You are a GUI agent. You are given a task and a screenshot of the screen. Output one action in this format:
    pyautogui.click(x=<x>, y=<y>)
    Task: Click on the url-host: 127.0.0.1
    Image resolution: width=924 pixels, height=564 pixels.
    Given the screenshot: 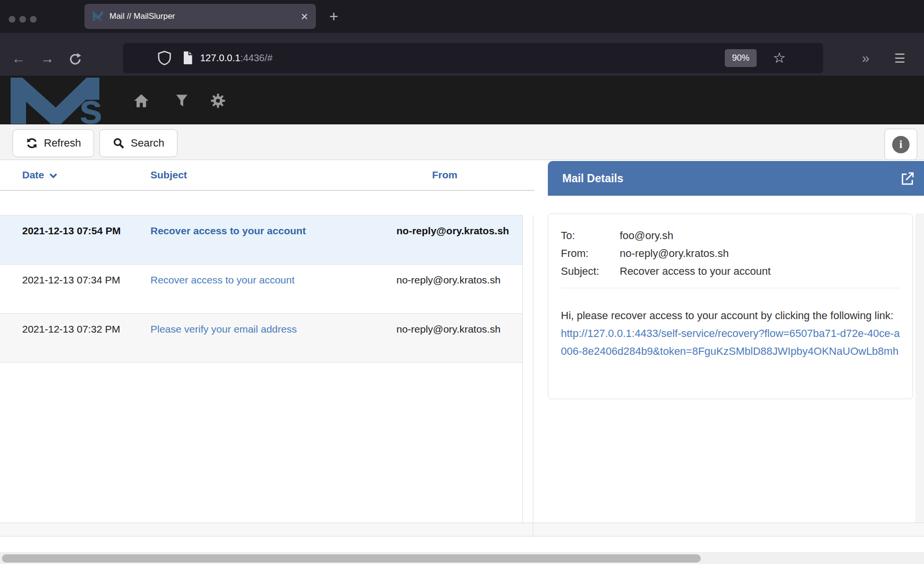 What is the action you would take?
    pyautogui.click(x=220, y=58)
    